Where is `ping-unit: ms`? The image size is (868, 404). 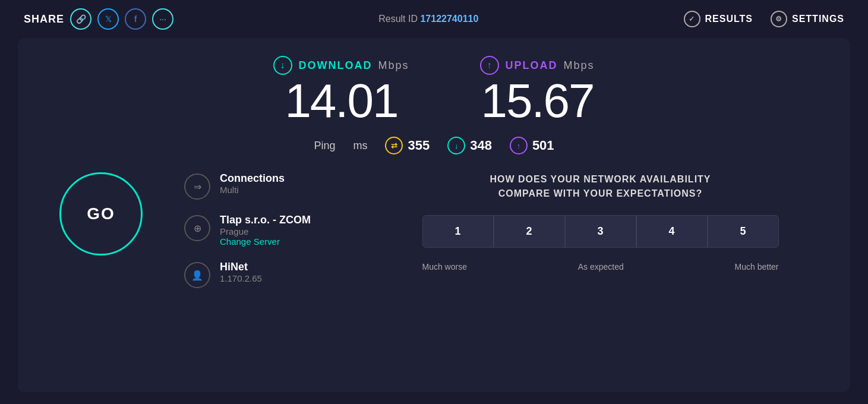 ping-unit: ms is located at coordinates (360, 146).